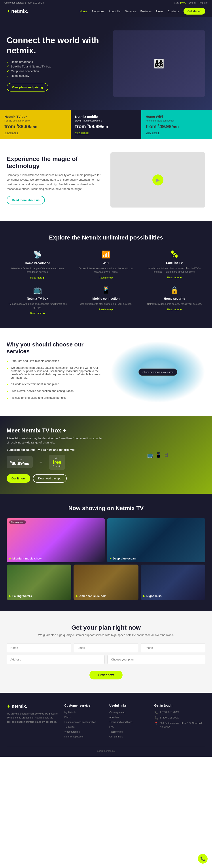  Describe the element at coordinates (192, 3) in the screenshot. I see `login-link: Log In` at that location.